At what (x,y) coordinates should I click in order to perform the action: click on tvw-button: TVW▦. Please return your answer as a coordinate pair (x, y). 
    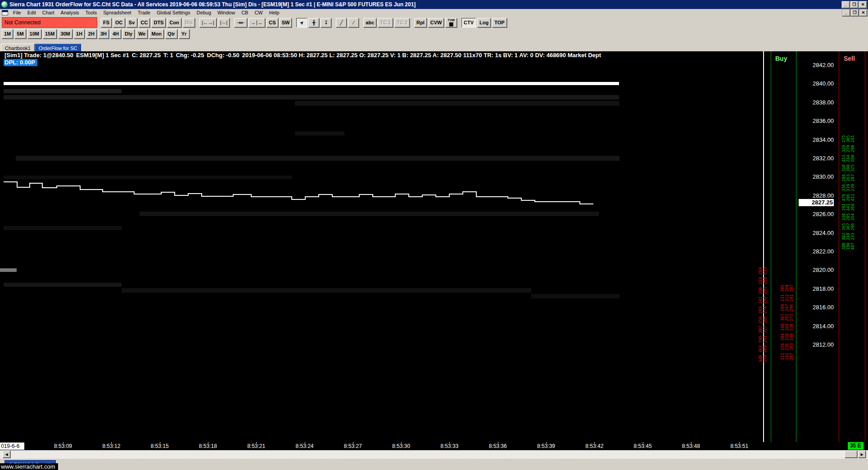
    Looking at the image, I should click on (451, 23).